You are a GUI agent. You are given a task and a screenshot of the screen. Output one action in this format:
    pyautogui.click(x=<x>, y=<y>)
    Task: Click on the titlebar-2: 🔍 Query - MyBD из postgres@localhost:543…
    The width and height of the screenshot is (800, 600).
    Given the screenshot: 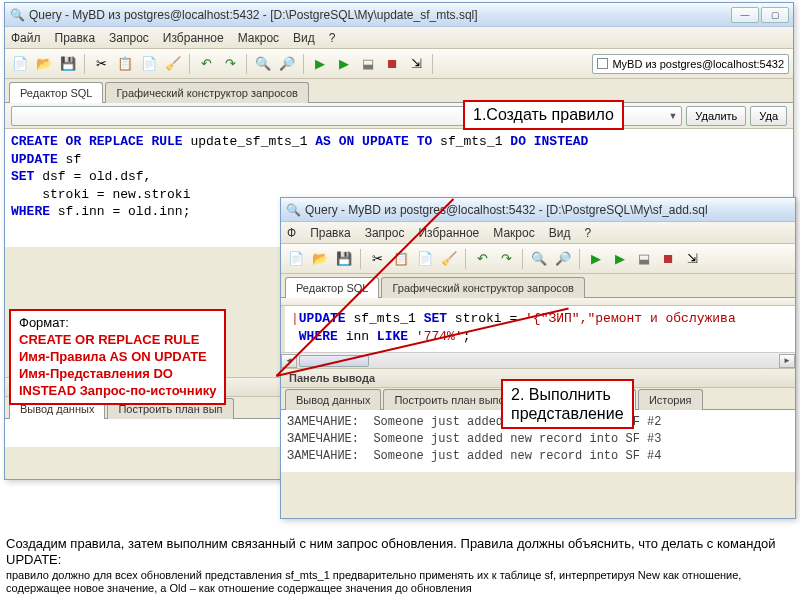 What is the action you would take?
    pyautogui.click(x=538, y=210)
    